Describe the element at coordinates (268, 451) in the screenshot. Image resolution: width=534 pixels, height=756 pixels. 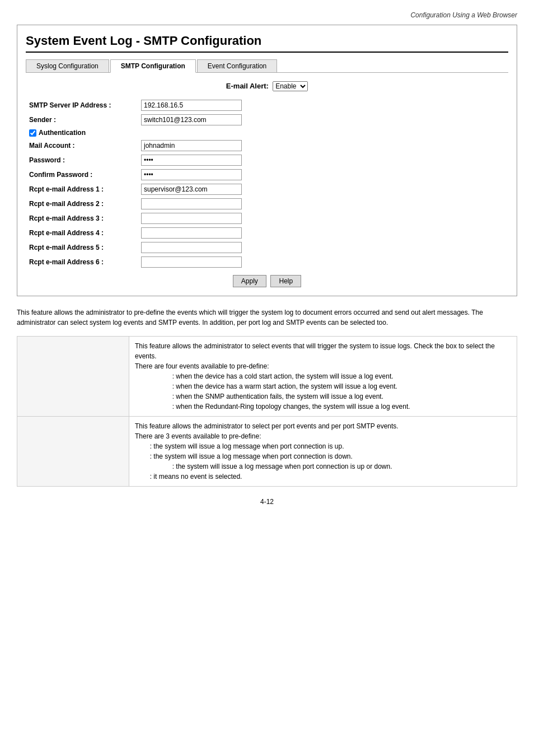
I see `desc-row-2: This feature allows the administrator to…` at that location.